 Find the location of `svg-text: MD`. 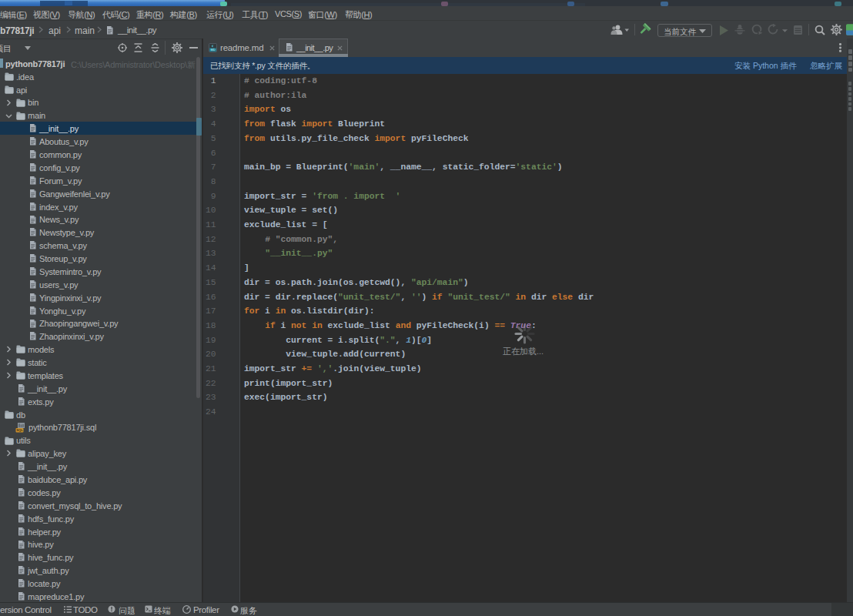

svg-text: MD is located at coordinates (213, 50).